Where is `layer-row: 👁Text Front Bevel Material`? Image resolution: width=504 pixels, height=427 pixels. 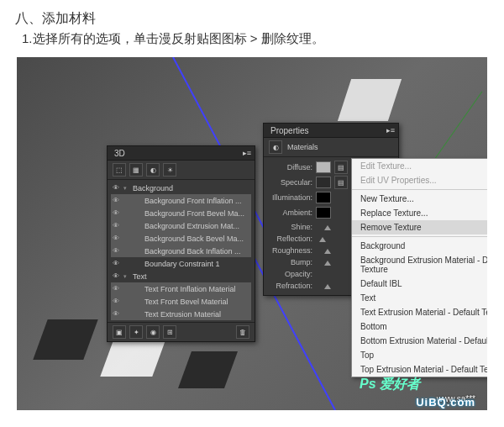 layer-row: 👁Text Front Bevel Material is located at coordinates (181, 301).